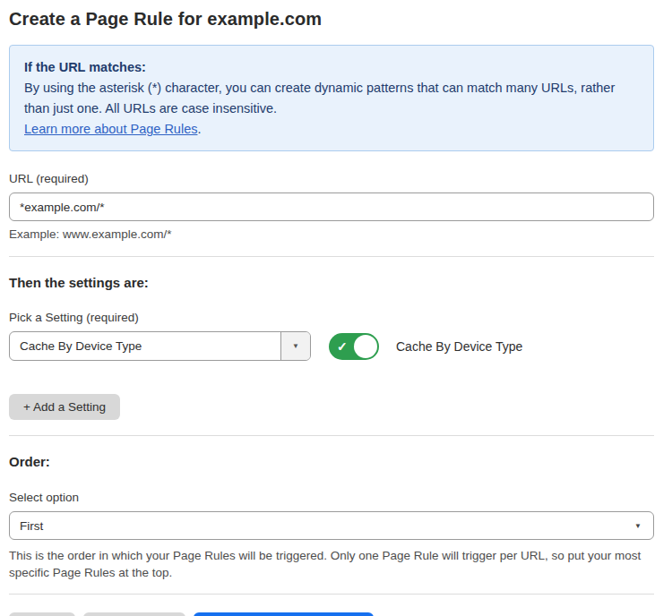 The width and height of the screenshot is (672, 616). What do you see at coordinates (332, 20) in the screenshot?
I see `page-title: Create a Page Rule for example.com` at bounding box center [332, 20].